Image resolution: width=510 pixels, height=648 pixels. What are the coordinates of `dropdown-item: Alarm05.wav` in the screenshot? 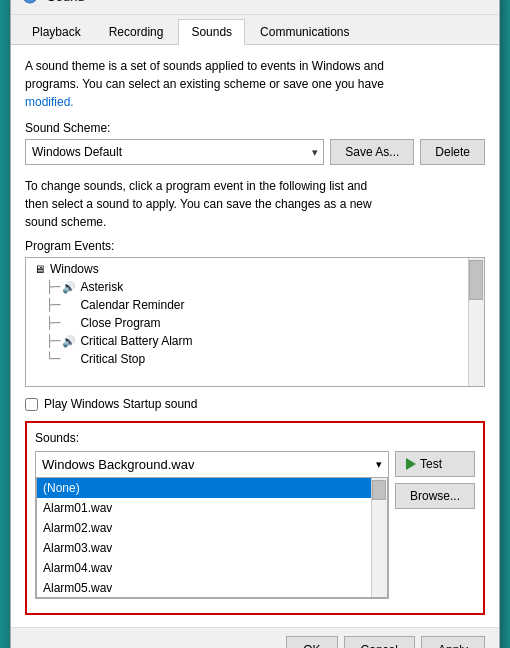 It's located at (212, 588).